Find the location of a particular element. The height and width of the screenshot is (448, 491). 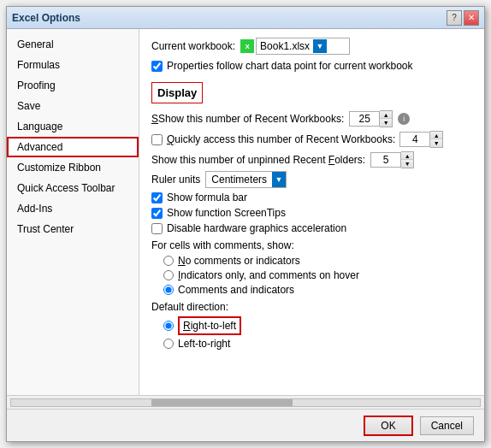

ok-button: OK is located at coordinates (388, 426).